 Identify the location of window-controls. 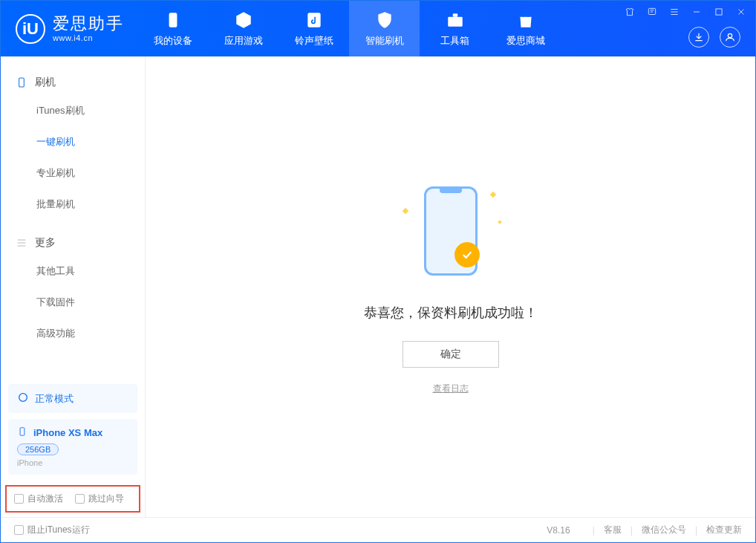
(685, 12).